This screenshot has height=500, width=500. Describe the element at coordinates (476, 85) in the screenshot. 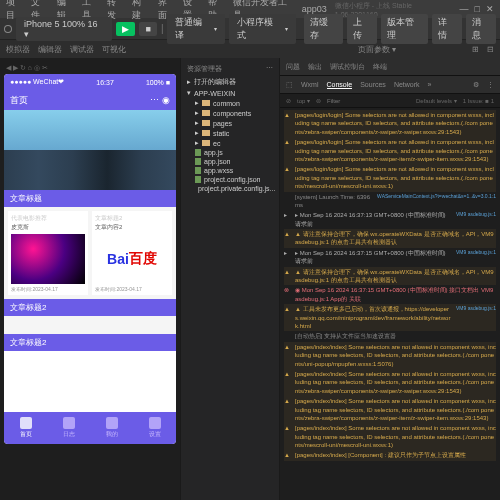

I see `gear-icon: ⚙` at that location.